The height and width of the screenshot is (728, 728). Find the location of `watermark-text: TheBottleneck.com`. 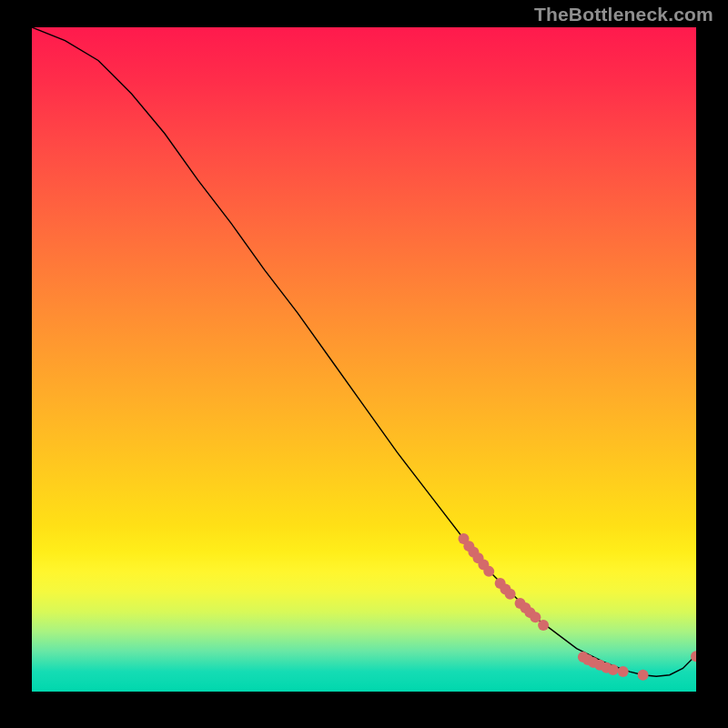

watermark-text: TheBottleneck.com is located at coordinates (624, 15).